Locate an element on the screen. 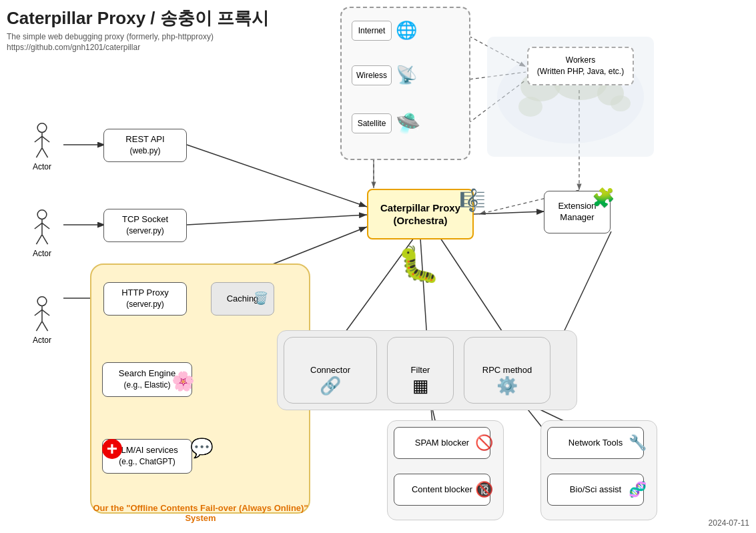  rpc-method-box: RPC method ⚙️ is located at coordinates (507, 370).